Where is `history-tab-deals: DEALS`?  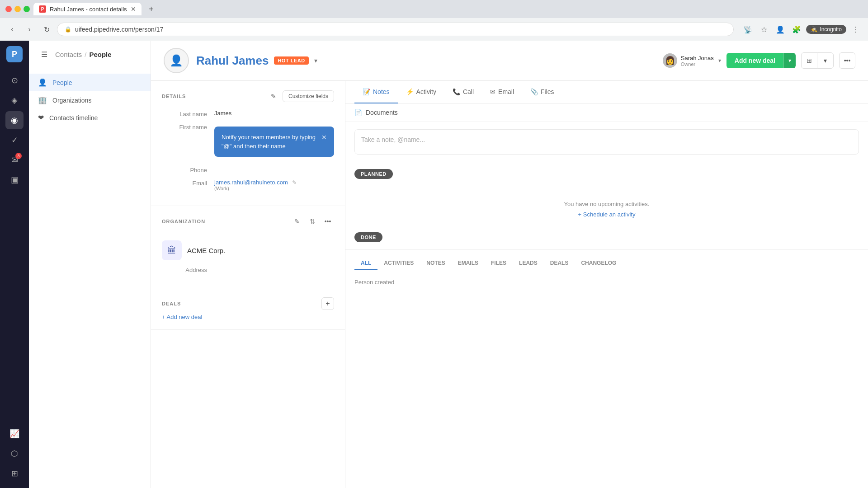 history-tab-deals: DEALS is located at coordinates (560, 263).